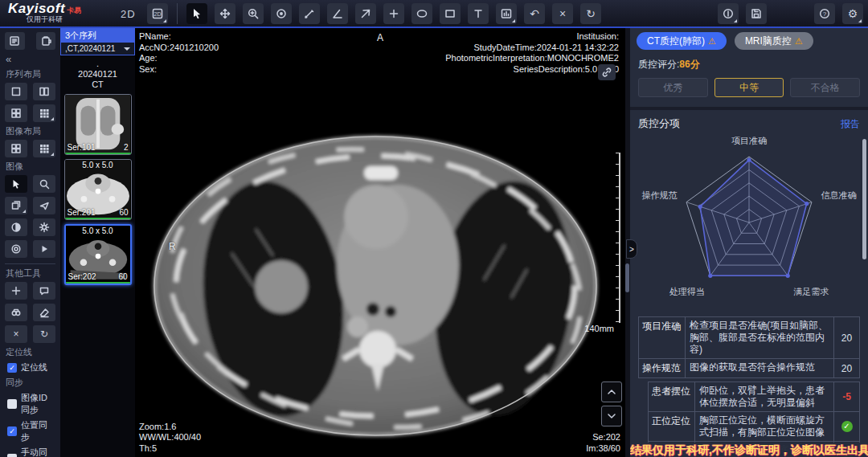  What do you see at coordinates (682, 41) in the screenshot?
I see `tab-ct-lung-qc: CT质控(肺部) ⚠` at bounding box center [682, 41].